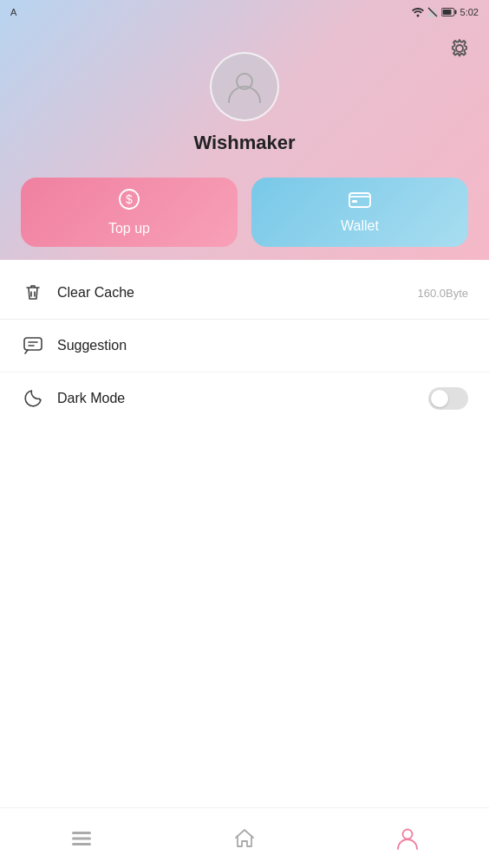  What do you see at coordinates (129, 202) in the screenshot?
I see `topup-icon: $` at bounding box center [129, 202].